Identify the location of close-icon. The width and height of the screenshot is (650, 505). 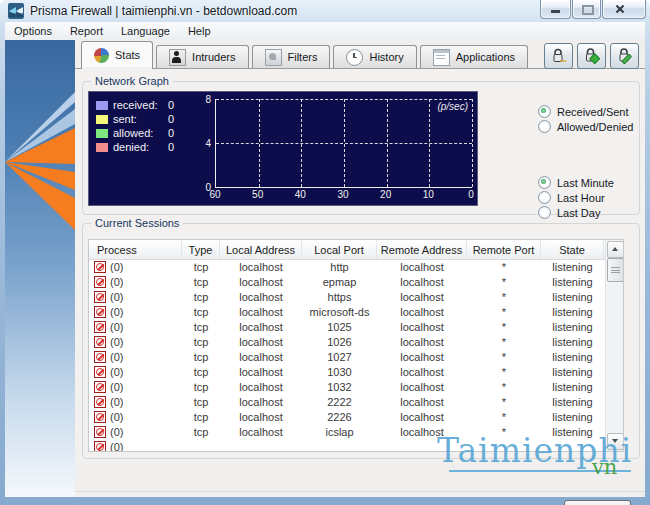
(624, 10).